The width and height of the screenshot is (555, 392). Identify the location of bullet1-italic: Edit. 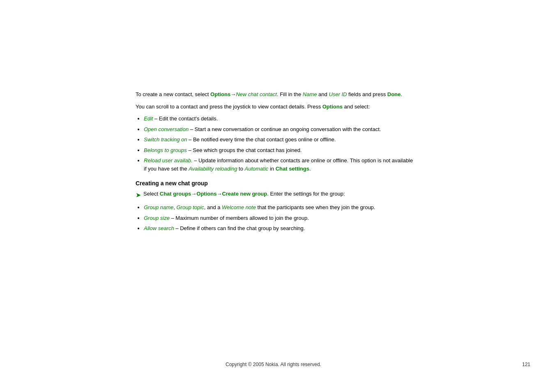
(148, 118).